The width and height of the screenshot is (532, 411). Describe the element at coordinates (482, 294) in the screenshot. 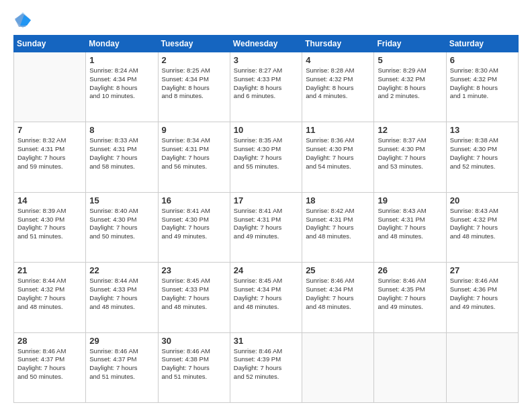

I see `day-info: Sunrise: 8:46 AMSunset: 4:36 PMDaylight:…` at that location.